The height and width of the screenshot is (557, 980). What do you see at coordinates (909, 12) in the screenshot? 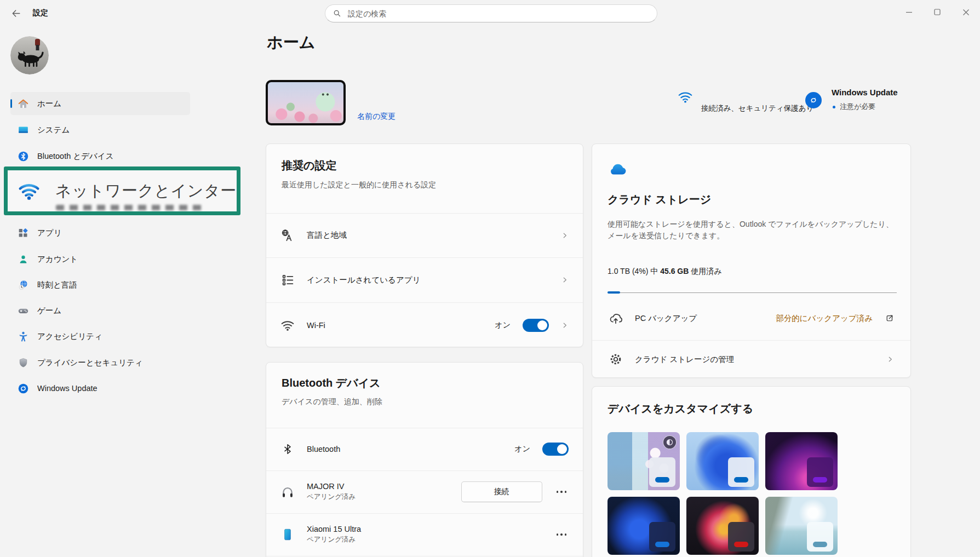
I see `minimize-button` at bounding box center [909, 12].